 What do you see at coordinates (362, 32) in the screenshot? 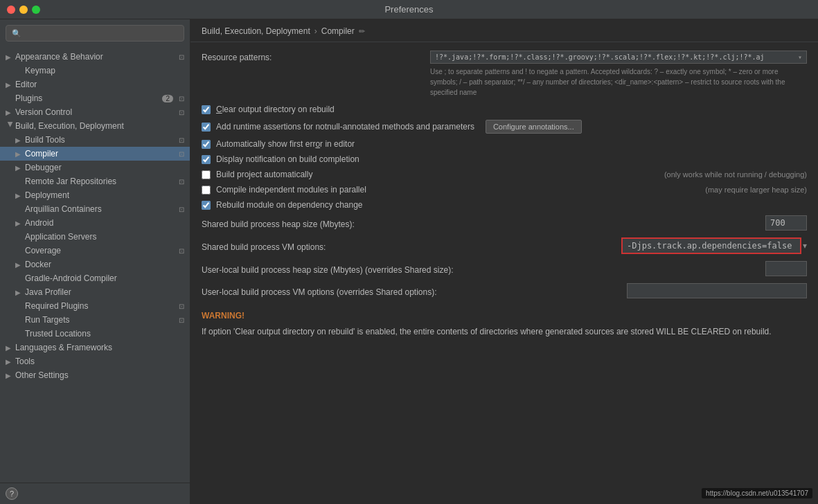
I see `breadcrumb-edit-icon: ✏` at bounding box center [362, 32].